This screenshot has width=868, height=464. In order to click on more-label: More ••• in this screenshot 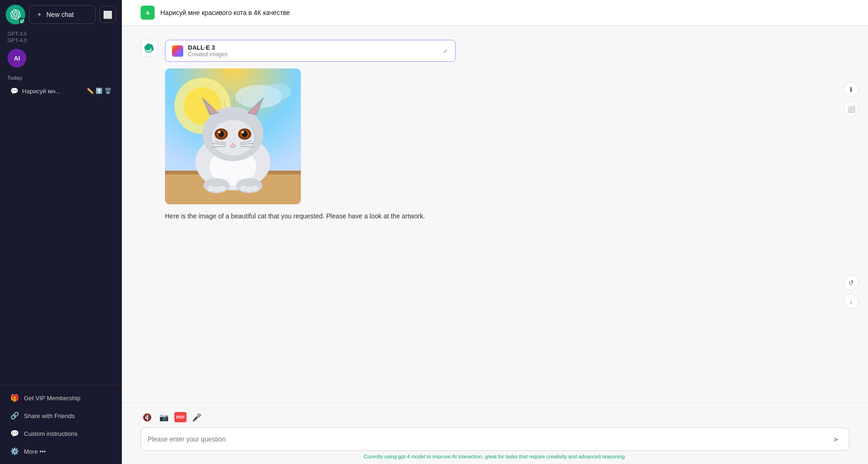, I will do `click(35, 452)`.